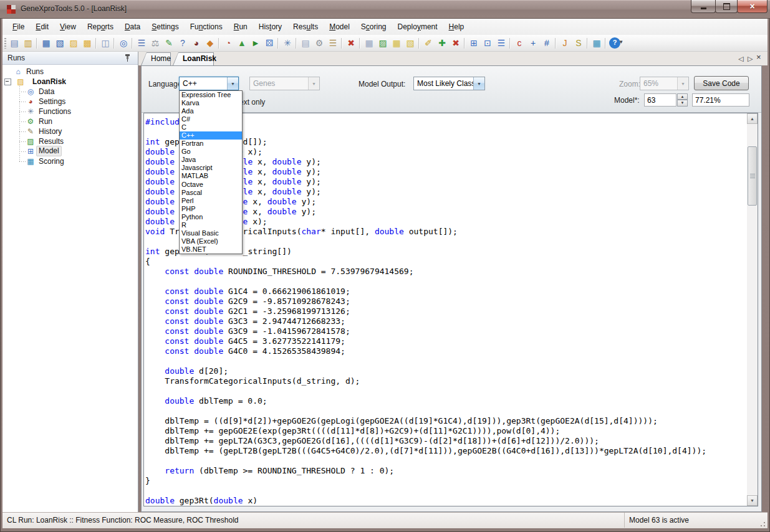 This screenshot has width=770, height=532. What do you see at coordinates (579, 43) in the screenshot?
I see `code-js-icon: S` at bounding box center [579, 43].